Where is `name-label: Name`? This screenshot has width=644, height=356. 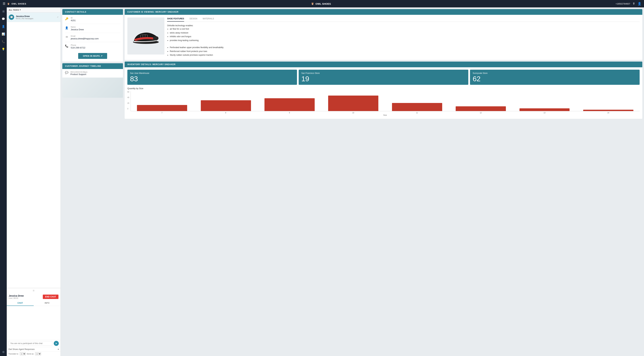
name-label: Name is located at coordinates (77, 27).